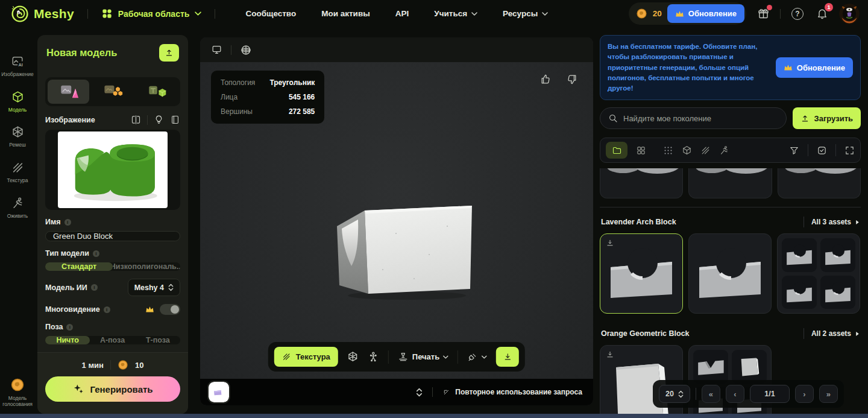  I want to click on type-standard-option: Стандарт, so click(79, 267).